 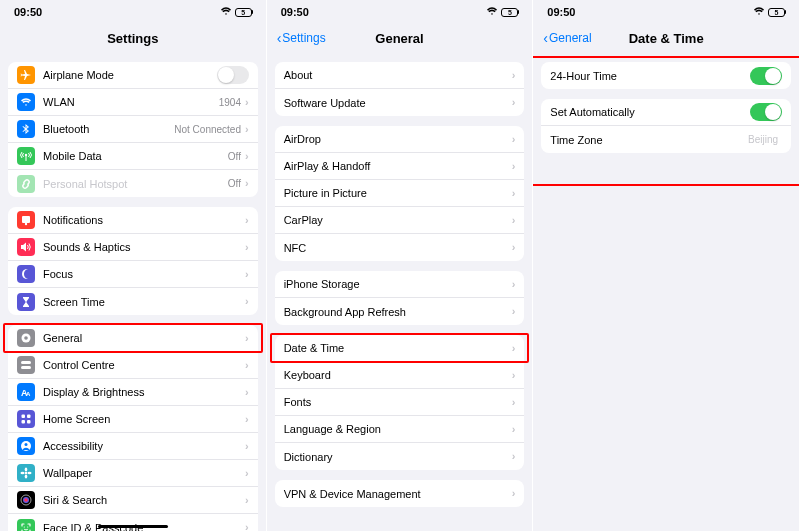 What do you see at coordinates (133, 366) in the screenshot?
I see `row-control-centre: Control Centre›` at bounding box center [133, 366].